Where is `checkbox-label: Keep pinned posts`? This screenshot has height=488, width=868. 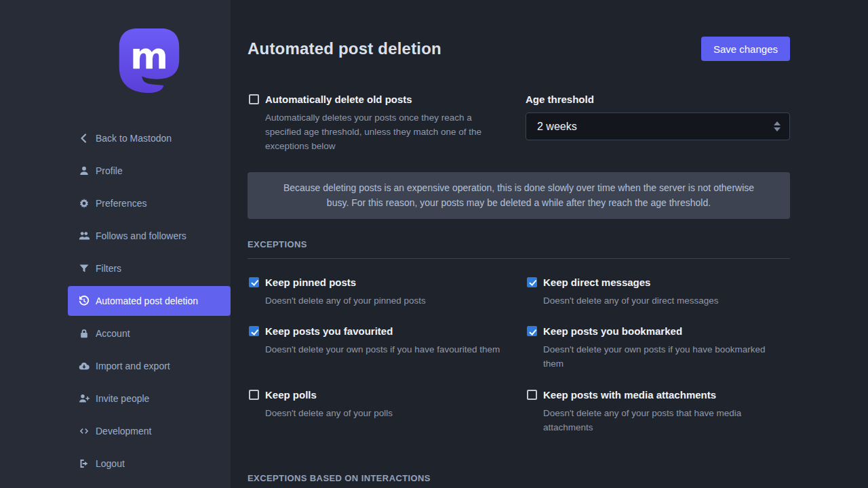 checkbox-label: Keep pinned posts is located at coordinates (311, 282).